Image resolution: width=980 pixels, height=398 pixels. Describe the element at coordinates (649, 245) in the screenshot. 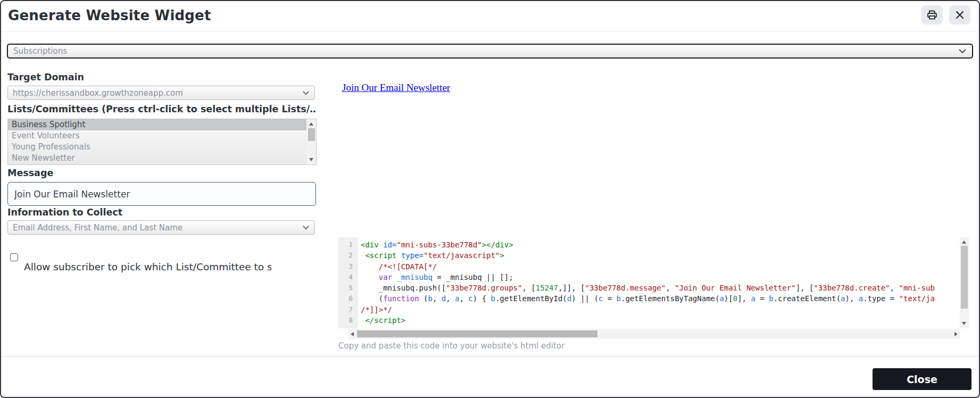

I see `code-line: 1<div id="mni-subs-33be778d"></div>` at that location.